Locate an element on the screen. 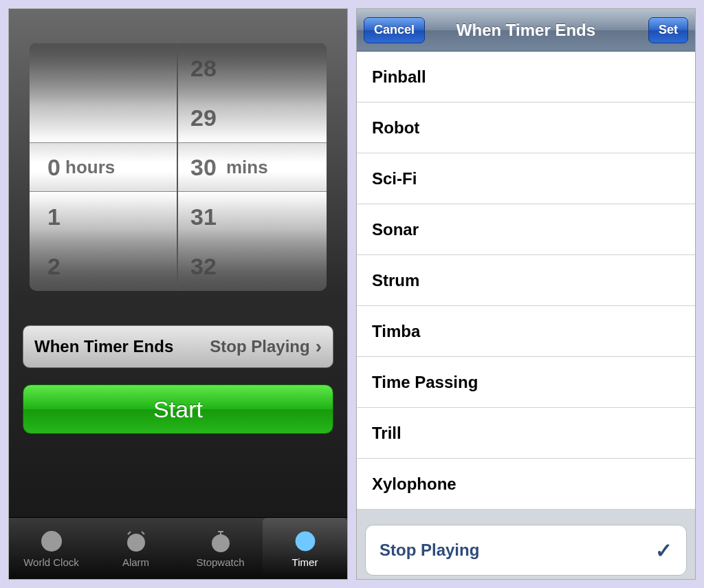 The height and width of the screenshot is (588, 704). sound-option: Time Passing is located at coordinates (526, 382).